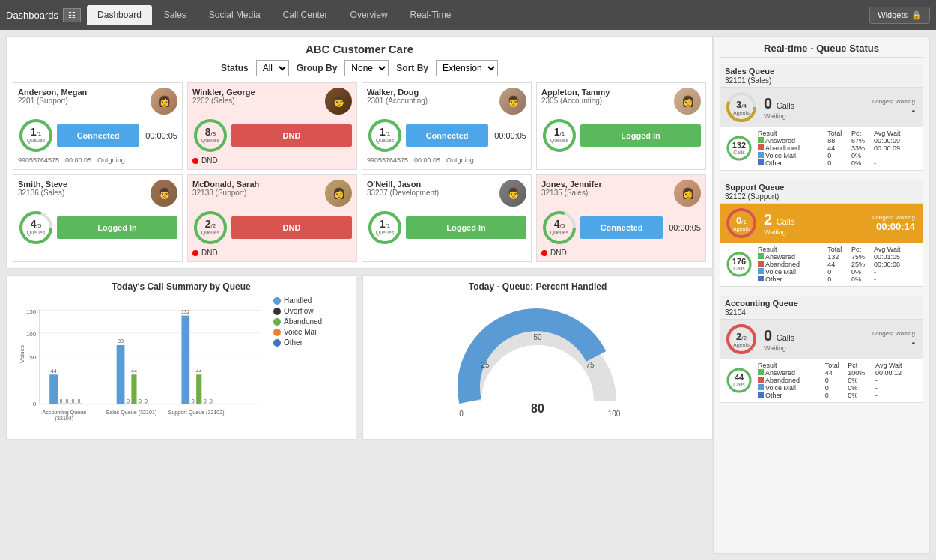 The width and height of the screenshot is (936, 560). Describe the element at coordinates (897, 373) in the screenshot. I see `stat-avg: 00:00:12` at that location.